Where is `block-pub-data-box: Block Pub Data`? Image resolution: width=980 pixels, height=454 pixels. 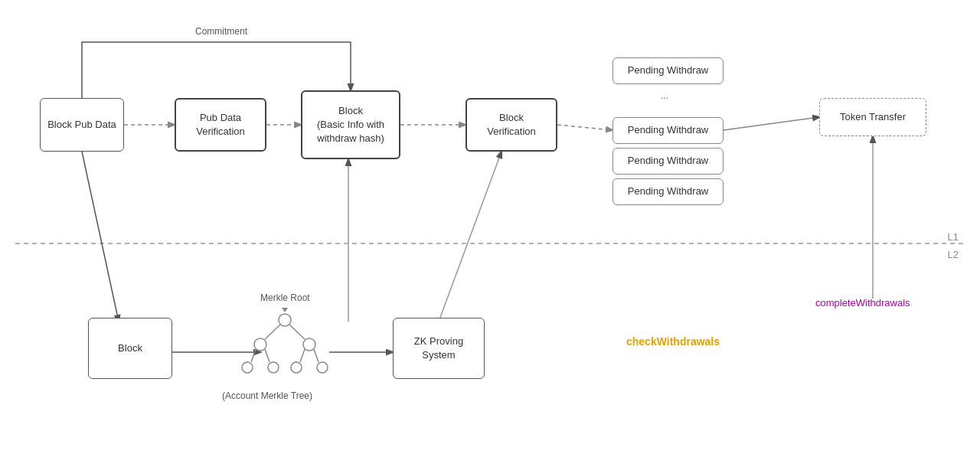
block-pub-data-box: Block Pub Data is located at coordinates (82, 125).